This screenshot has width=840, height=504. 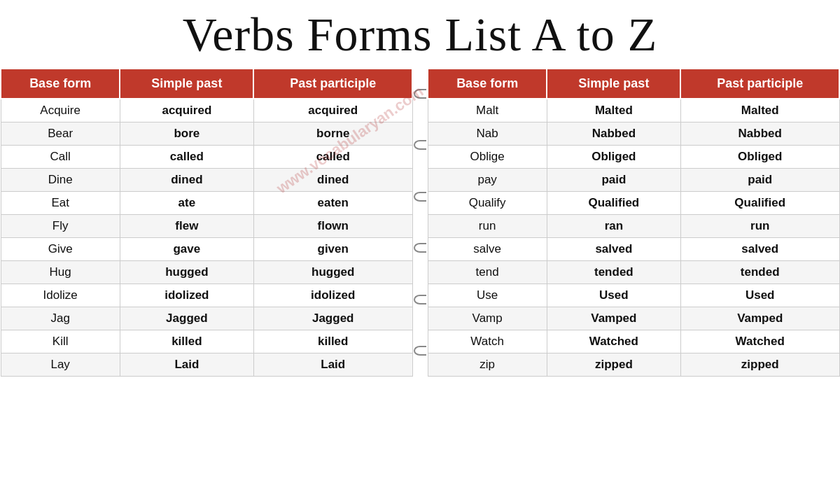 I want to click on table-row: zipzippedzipped, so click(x=634, y=365).